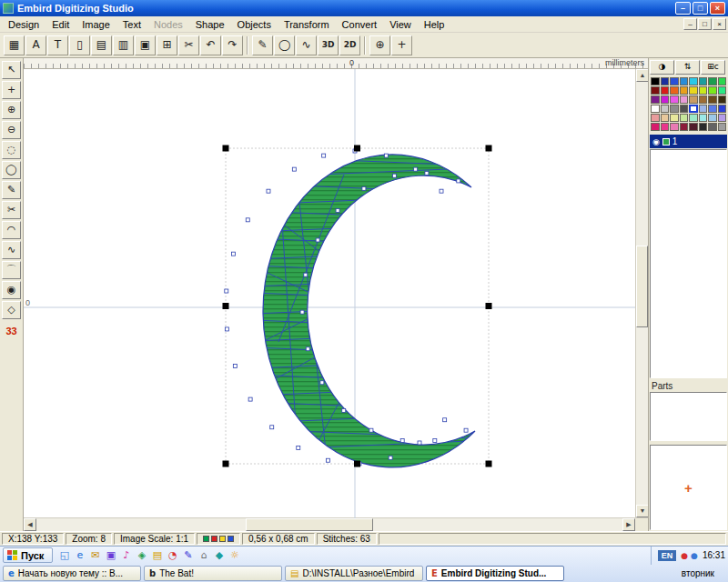 This screenshot has width=728, height=582. Describe the element at coordinates (284, 45) in the screenshot. I see `ellipse-object-button: ◯` at that location.